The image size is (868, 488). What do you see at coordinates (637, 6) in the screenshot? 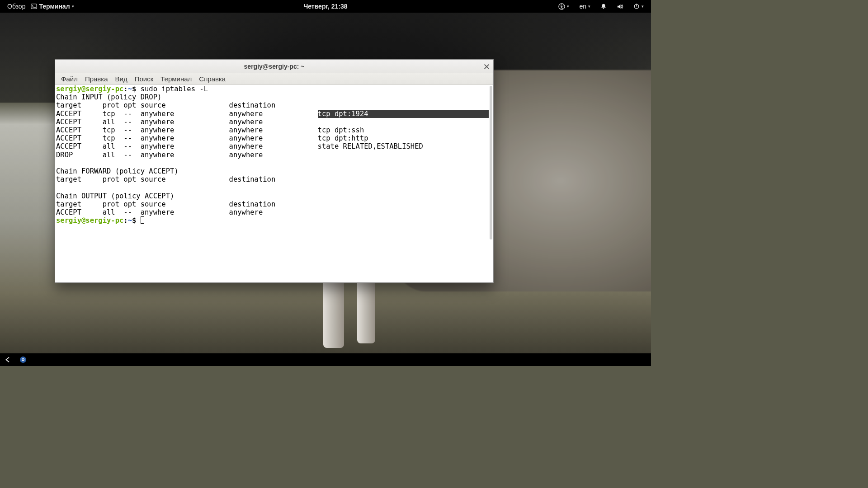
I see `power-icon` at bounding box center [637, 6].